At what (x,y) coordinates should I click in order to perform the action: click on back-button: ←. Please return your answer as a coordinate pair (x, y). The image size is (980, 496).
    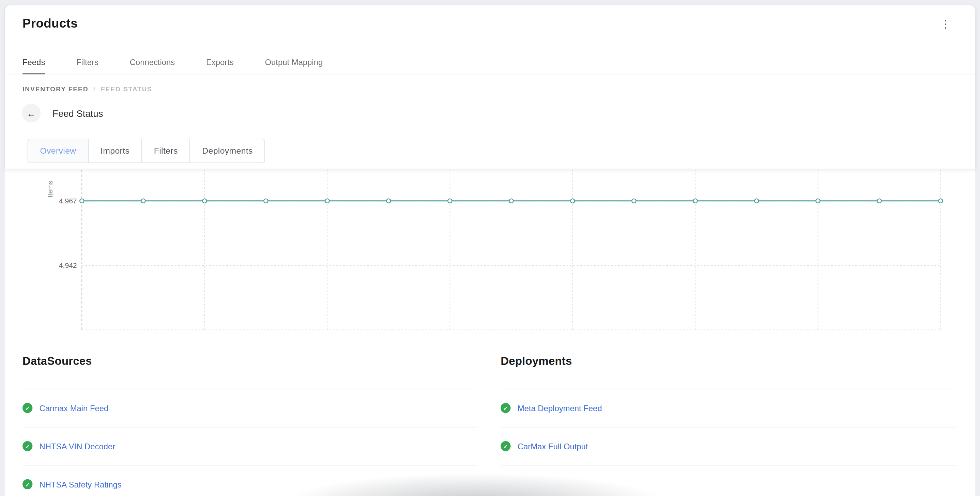
    Looking at the image, I should click on (31, 113).